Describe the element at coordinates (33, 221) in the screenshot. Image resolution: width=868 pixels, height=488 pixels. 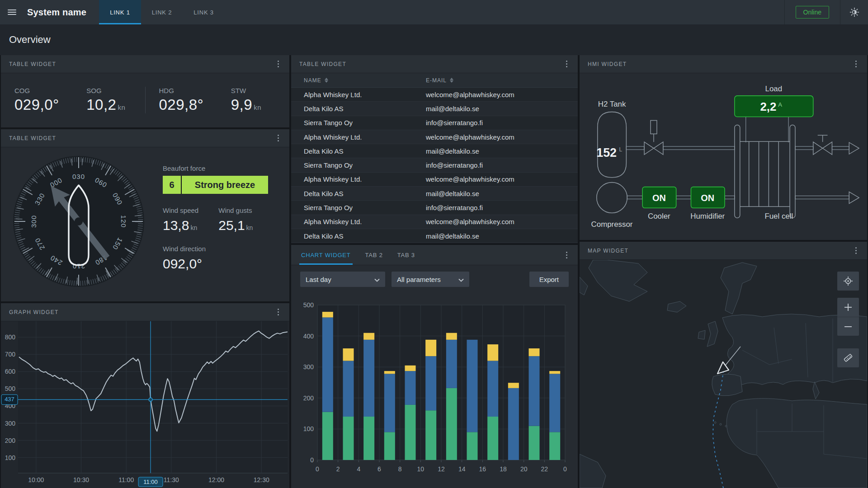
I see `compass-label: 300` at that location.